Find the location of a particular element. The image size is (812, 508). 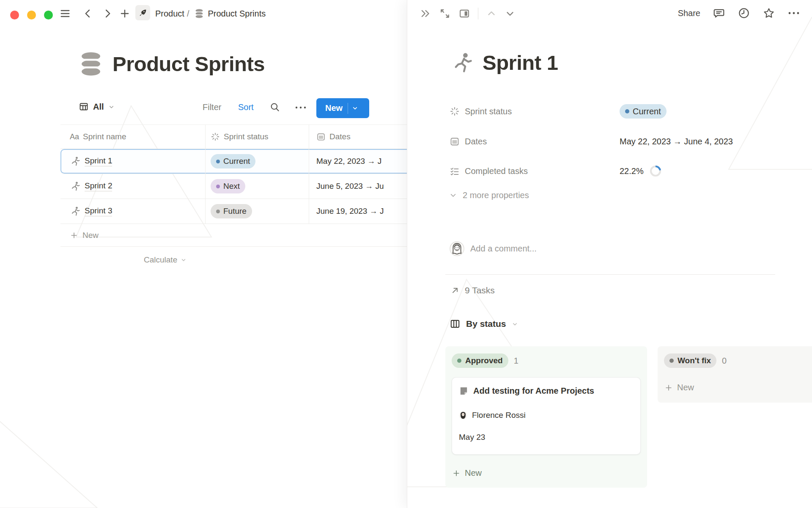

dates-cell: June 19, 2023 → J is located at coordinates (358, 211).